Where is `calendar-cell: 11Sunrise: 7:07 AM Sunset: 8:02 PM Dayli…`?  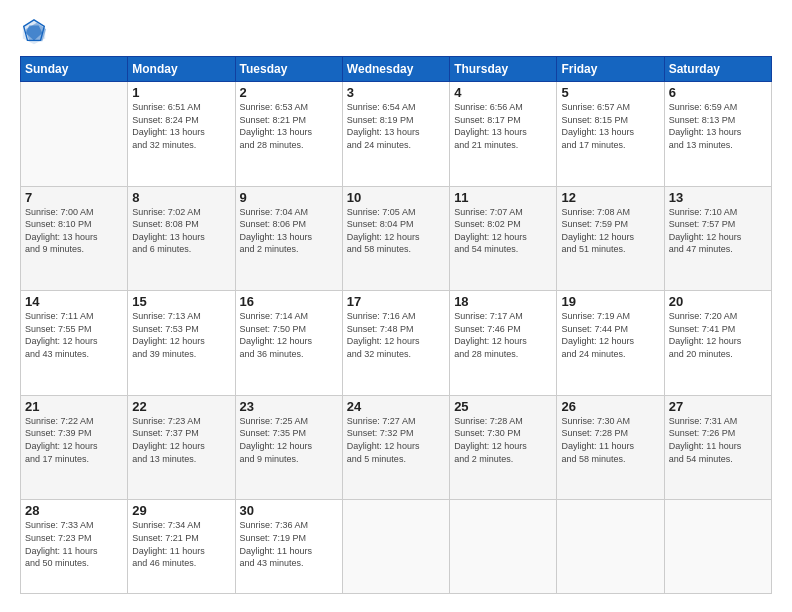 calendar-cell: 11Sunrise: 7:07 AM Sunset: 8:02 PM Dayli… is located at coordinates (504, 238).